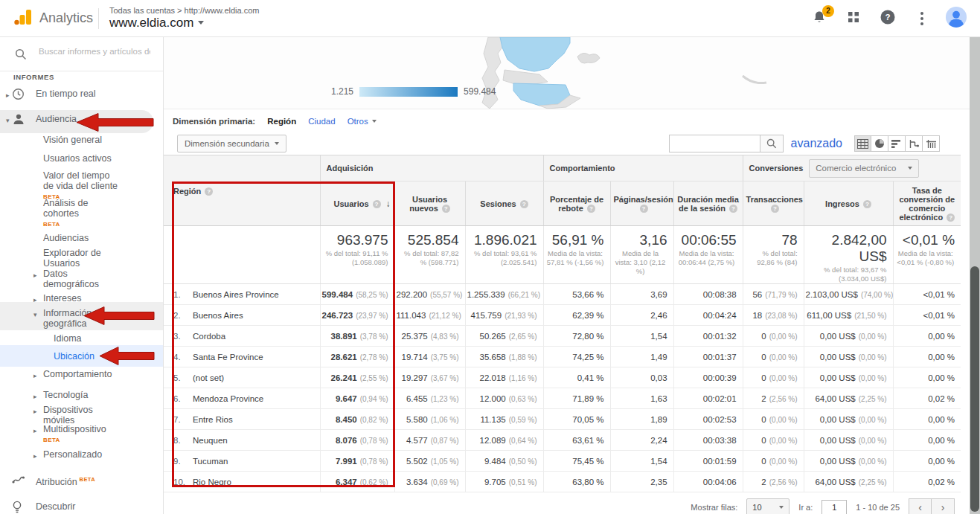  I want to click on column-header-transacciones: Transacciones?, so click(773, 204).